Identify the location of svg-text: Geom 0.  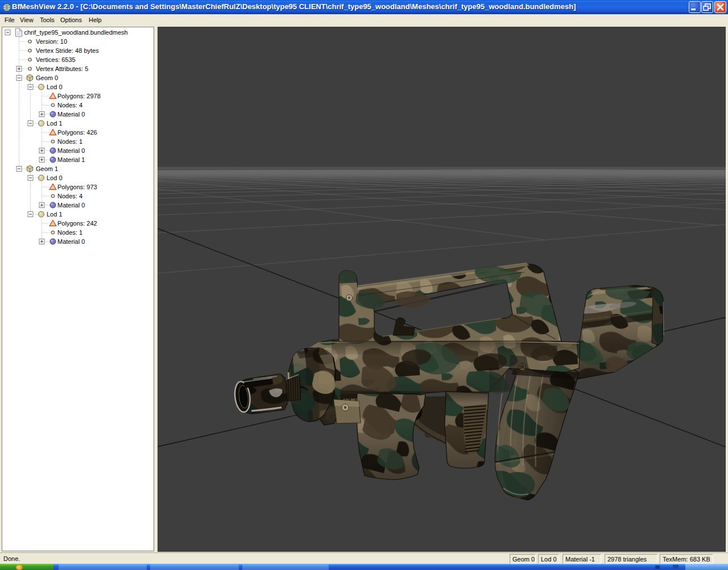
(47, 78).